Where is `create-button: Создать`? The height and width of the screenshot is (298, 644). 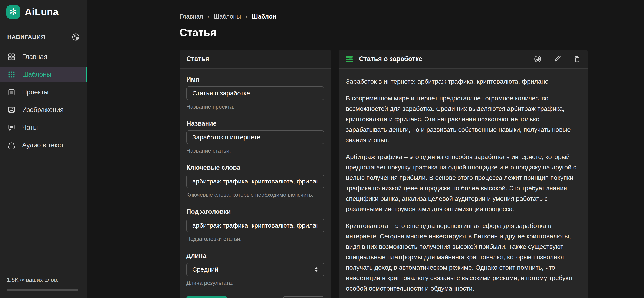 create-button: Создать is located at coordinates (206, 297).